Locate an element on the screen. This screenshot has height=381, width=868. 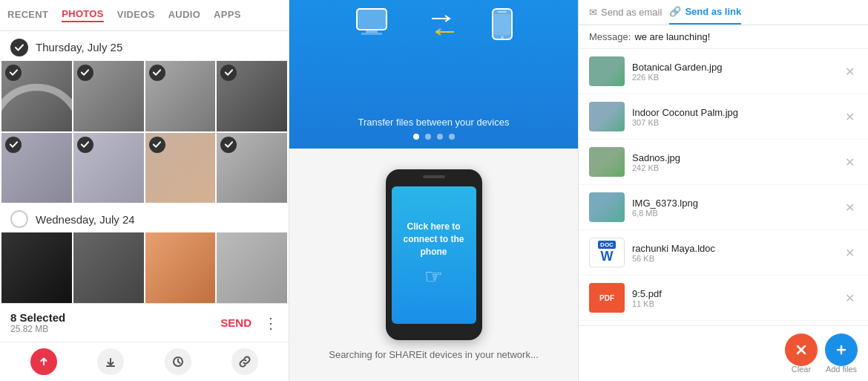
selected-count: 8 Selected is located at coordinates (38, 318).